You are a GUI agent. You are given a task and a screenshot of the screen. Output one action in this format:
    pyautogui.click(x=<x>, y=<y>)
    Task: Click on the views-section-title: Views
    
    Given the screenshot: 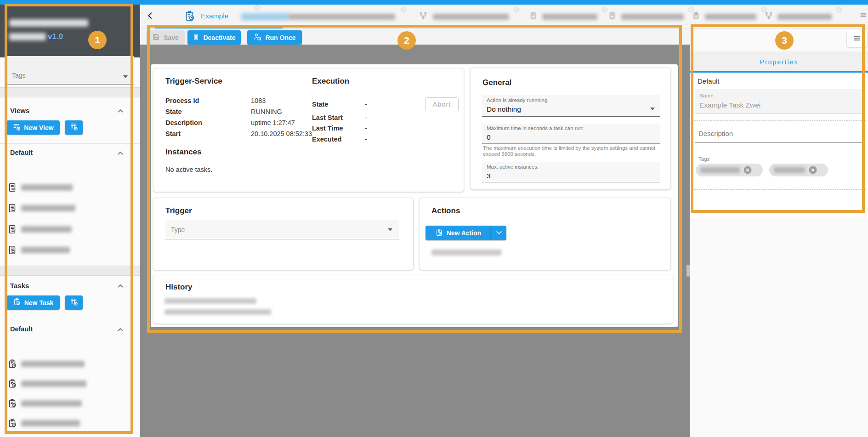 What is the action you would take?
    pyautogui.click(x=20, y=110)
    